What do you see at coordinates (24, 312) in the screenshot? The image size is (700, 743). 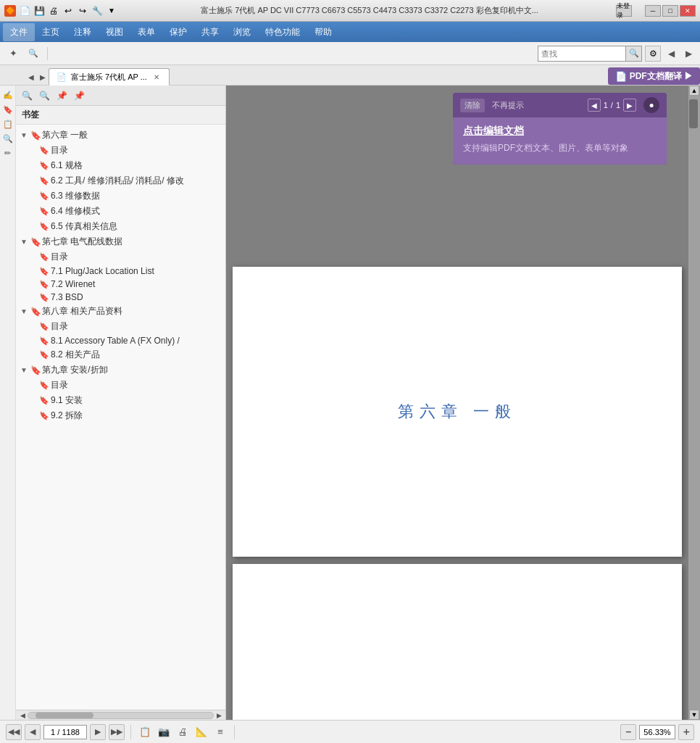 I see `expand-chapter-8: ▼` at bounding box center [24, 312].